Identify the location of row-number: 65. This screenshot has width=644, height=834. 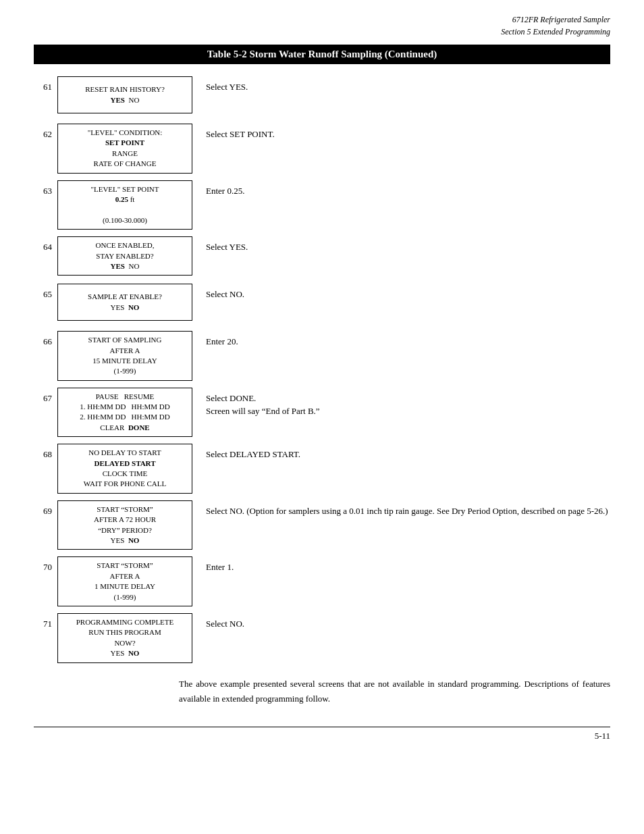
(46, 292).